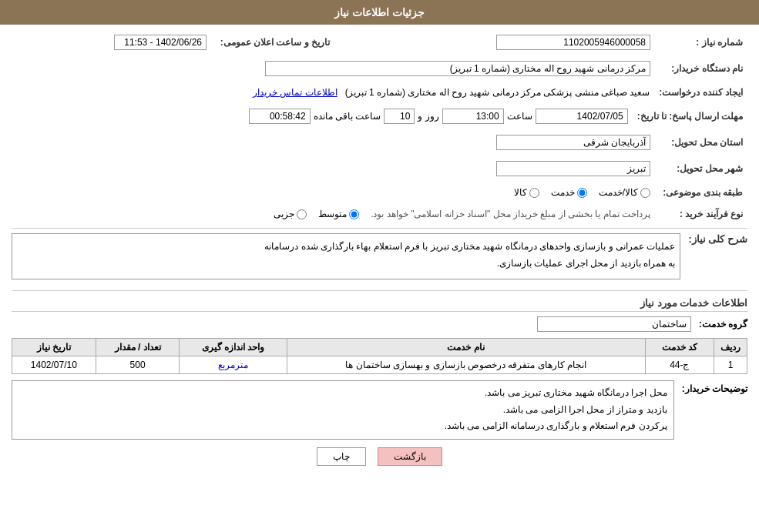 This screenshot has width=759, height=532. What do you see at coordinates (527, 192) in the screenshot?
I see `category-radio-kala: کالا` at bounding box center [527, 192].